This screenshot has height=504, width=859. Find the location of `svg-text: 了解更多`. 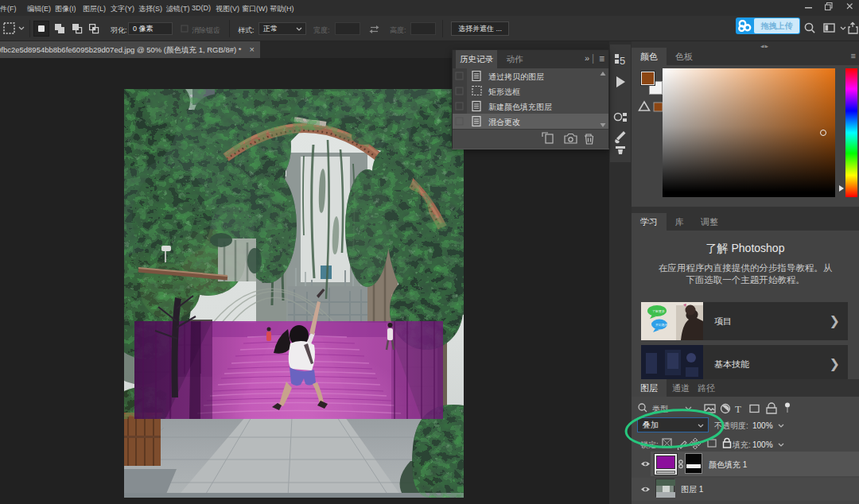

svg-text: 了解更多 is located at coordinates (659, 312).